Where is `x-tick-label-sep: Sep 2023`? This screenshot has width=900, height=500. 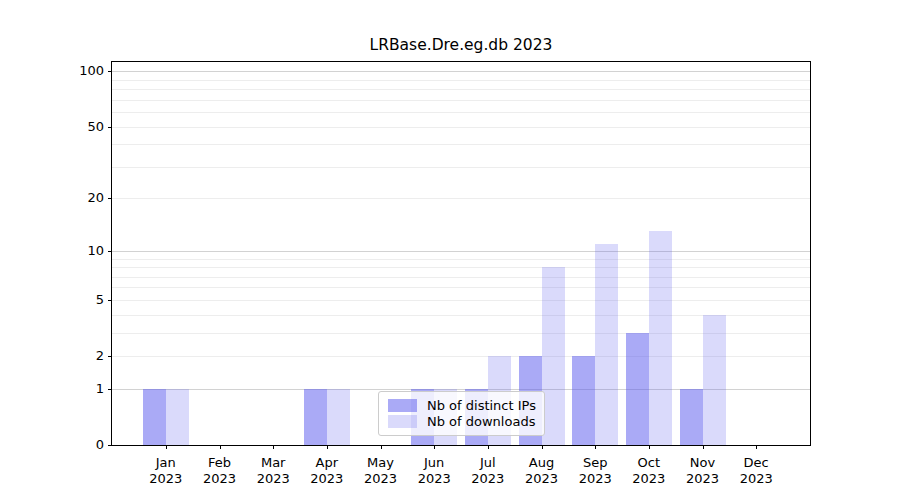
x-tick-label-sep: Sep 2023 is located at coordinates (596, 470).